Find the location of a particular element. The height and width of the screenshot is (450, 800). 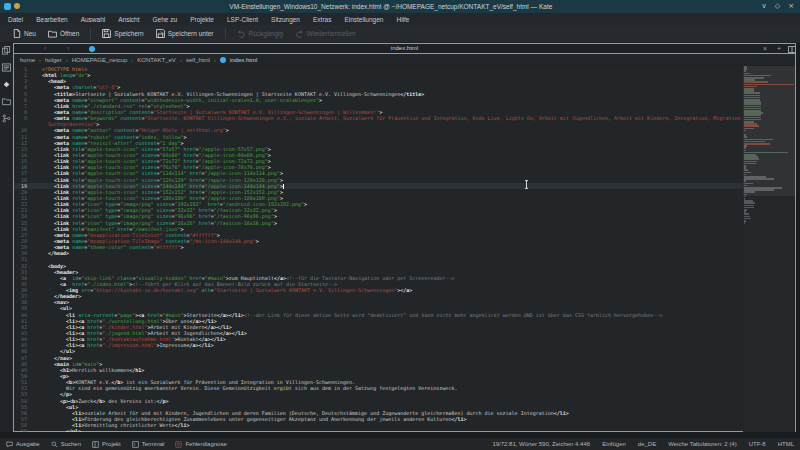

menu-item-bearbeiten: Bearbeiten is located at coordinates (52, 20).